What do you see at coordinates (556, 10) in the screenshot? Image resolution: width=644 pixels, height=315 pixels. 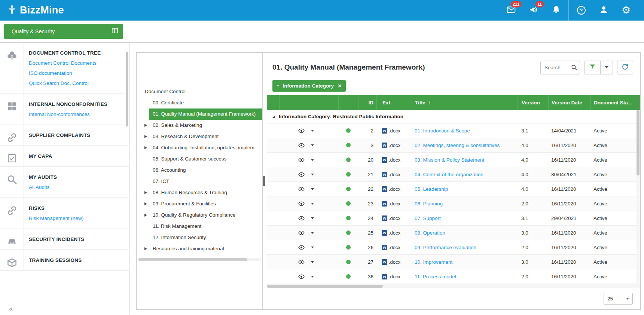 I see `notifications-button` at bounding box center [556, 10].